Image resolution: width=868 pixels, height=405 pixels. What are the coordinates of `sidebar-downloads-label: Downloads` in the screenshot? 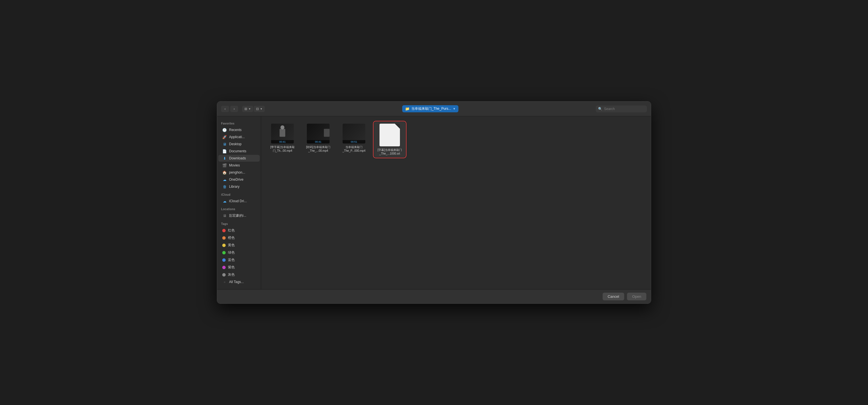 It's located at (238, 158).